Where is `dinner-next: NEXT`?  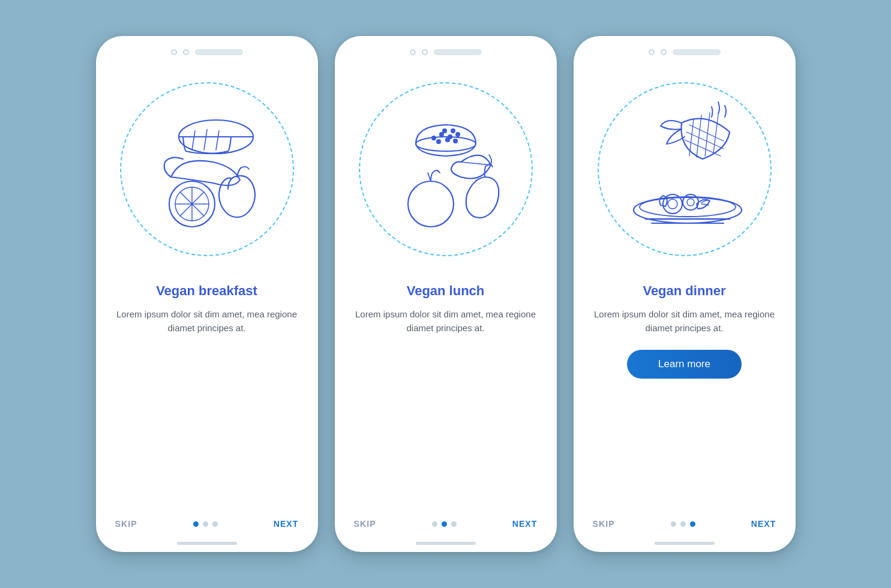 dinner-next: NEXT is located at coordinates (764, 524).